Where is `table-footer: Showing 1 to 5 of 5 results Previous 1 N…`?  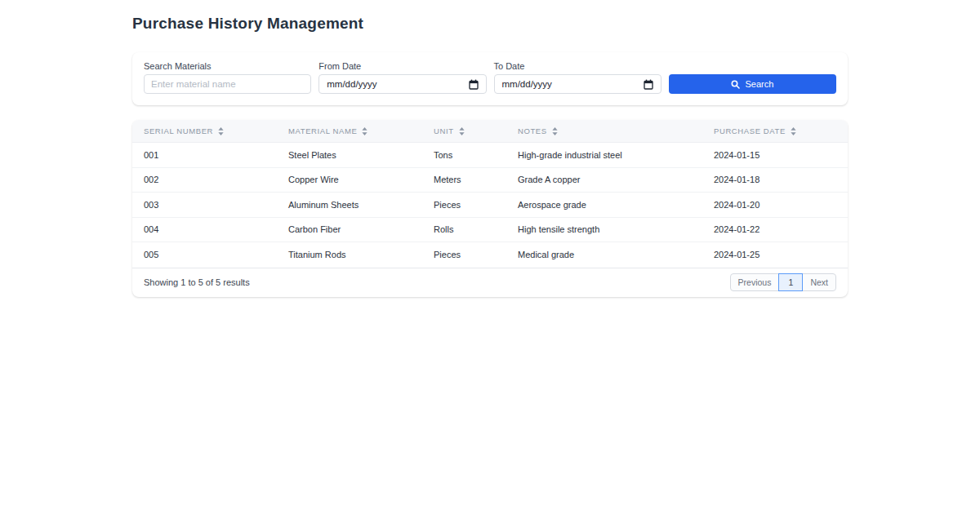 table-footer: Showing 1 to 5 of 5 results Previous 1 N… is located at coordinates (490, 282).